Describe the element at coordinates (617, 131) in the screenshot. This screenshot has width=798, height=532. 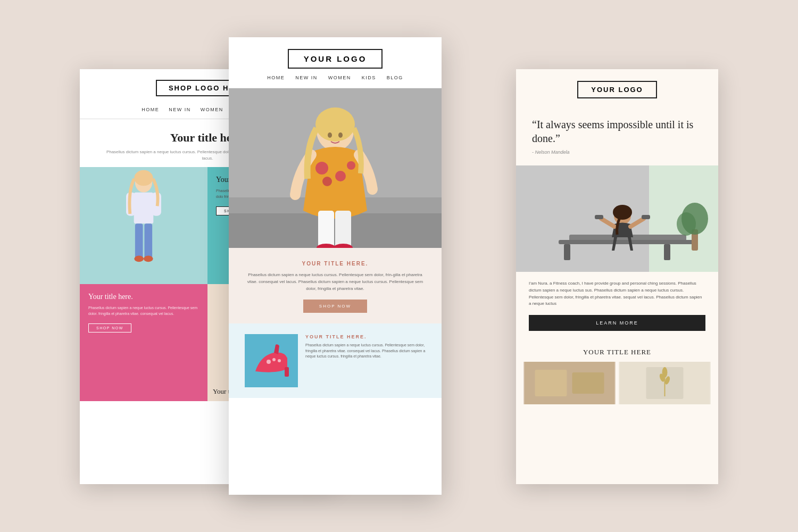
I see `right-quote-text: “It always seems impossible until it is …` at that location.